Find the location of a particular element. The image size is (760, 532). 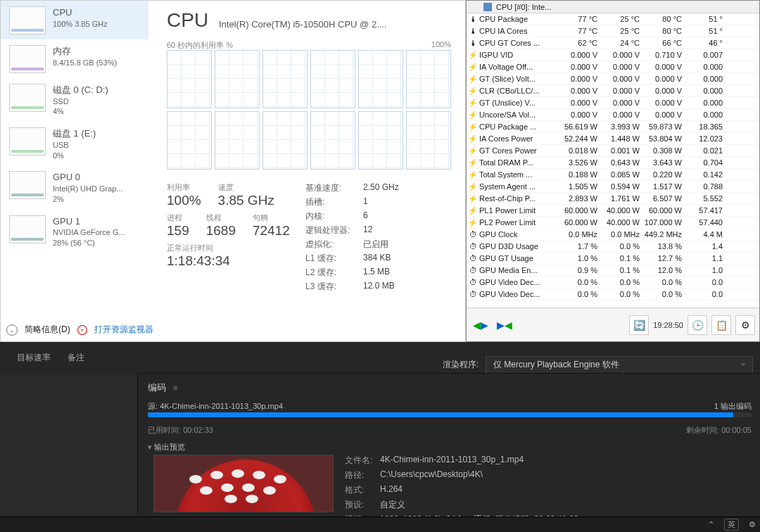

hwinfo-row: ⚡ Rest-of-Chip P... 2.893 W1.761 W6.507 … is located at coordinates (613, 198).